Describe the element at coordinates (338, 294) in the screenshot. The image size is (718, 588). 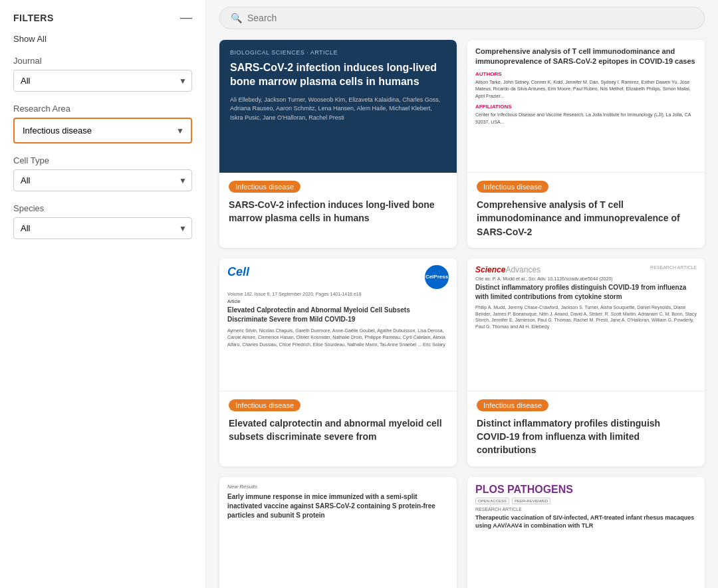
I see `card-3-vol: Volume 182, Issue 6, 17 September 2020, …` at that location.